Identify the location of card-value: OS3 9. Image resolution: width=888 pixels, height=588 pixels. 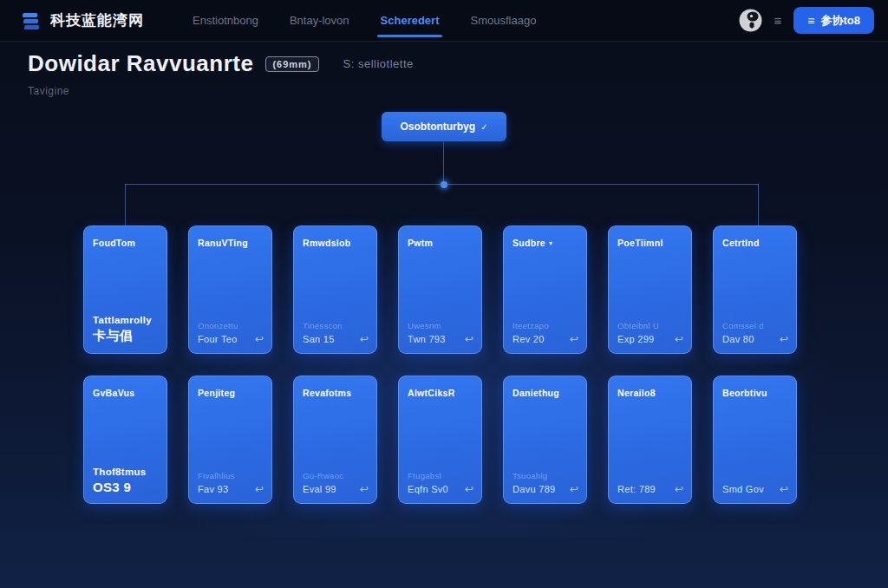
(112, 487).